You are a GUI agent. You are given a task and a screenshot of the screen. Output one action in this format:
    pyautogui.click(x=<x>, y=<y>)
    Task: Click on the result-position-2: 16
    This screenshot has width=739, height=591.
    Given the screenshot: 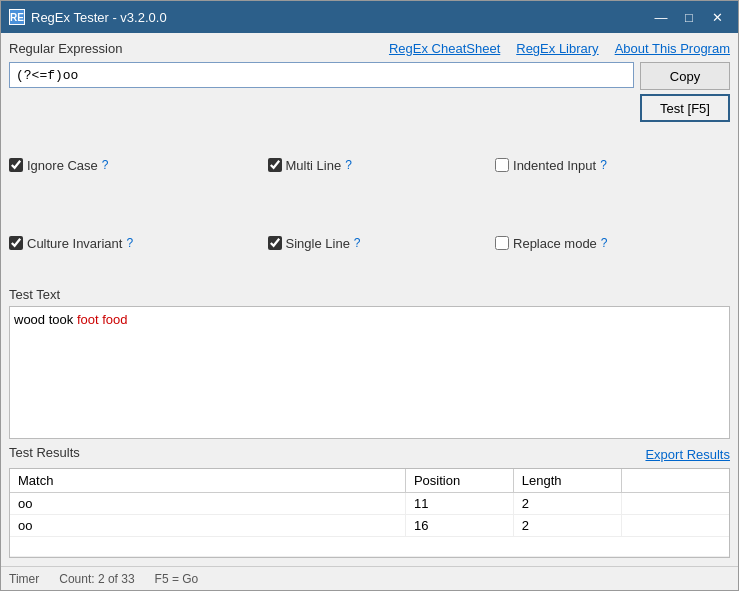 What is the action you would take?
    pyautogui.click(x=459, y=526)
    